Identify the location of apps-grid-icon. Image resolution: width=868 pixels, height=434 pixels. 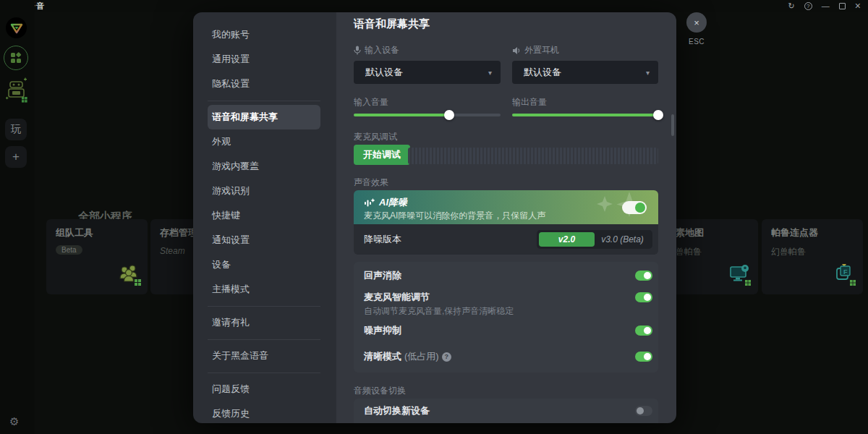
(16, 58).